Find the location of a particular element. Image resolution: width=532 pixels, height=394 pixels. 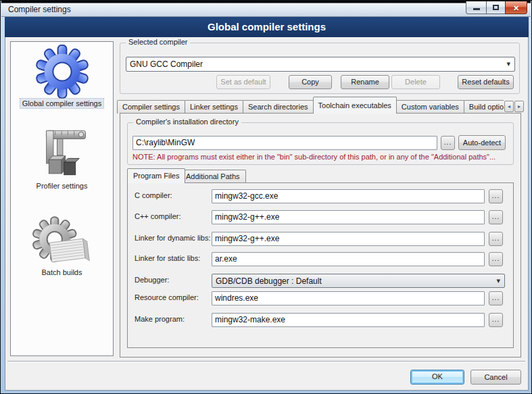

tab-scroll-left-button is located at coordinates (509, 107).